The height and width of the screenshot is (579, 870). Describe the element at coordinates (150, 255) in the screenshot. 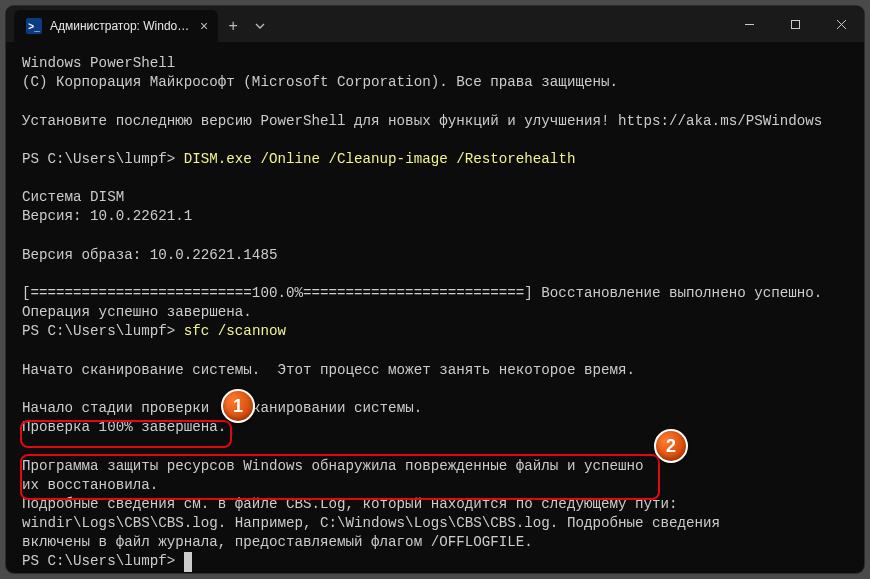

I see `text-line: Версия образа: 10.0.22621.1485` at that location.